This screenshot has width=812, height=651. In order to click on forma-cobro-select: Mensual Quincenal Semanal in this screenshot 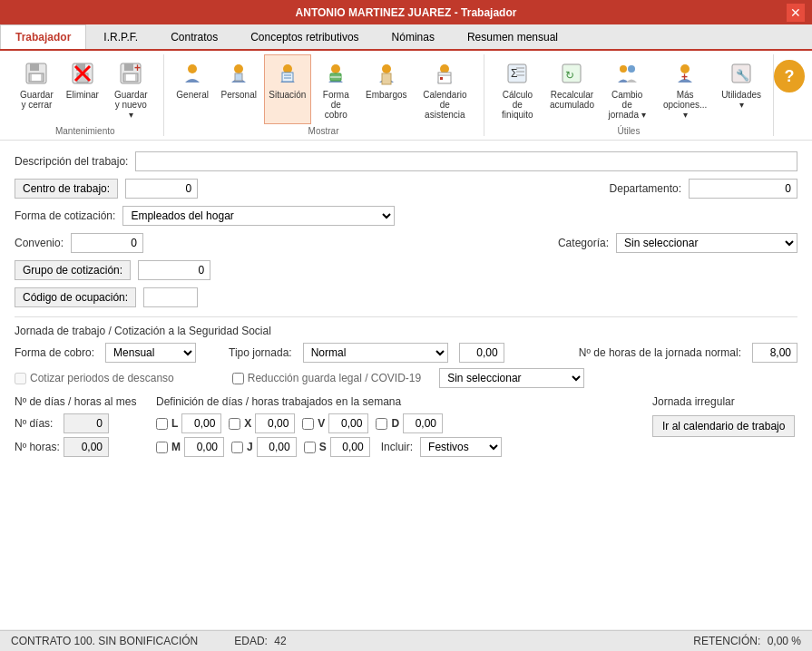, I will do `click(151, 353)`.